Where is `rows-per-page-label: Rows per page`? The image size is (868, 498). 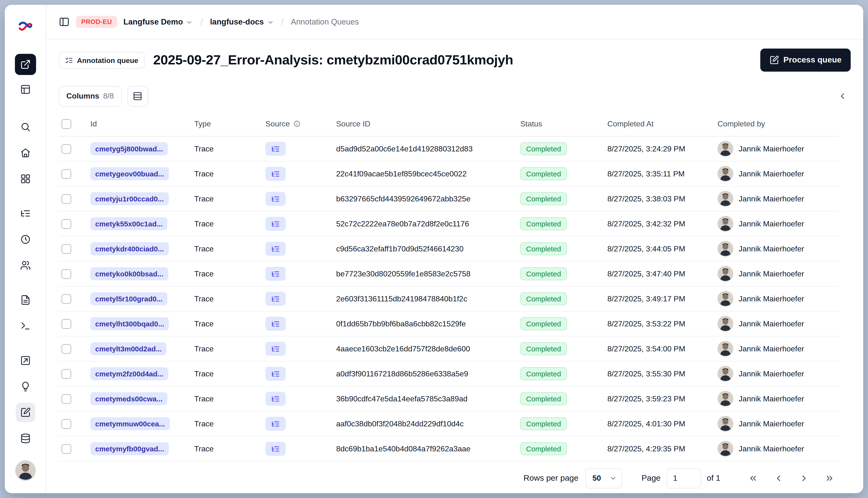
rows-per-page-label: Rows per page is located at coordinates (551, 478).